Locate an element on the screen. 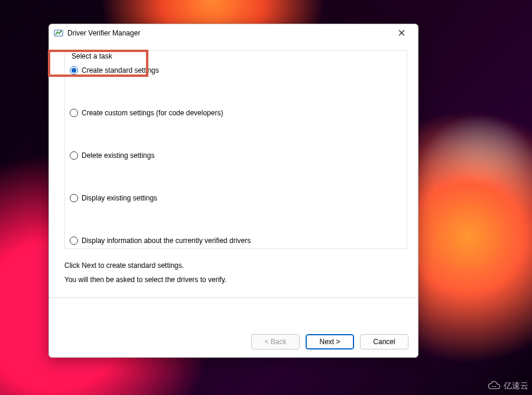 This screenshot has width=532, height=395. radio-create-standard is located at coordinates (74, 70).